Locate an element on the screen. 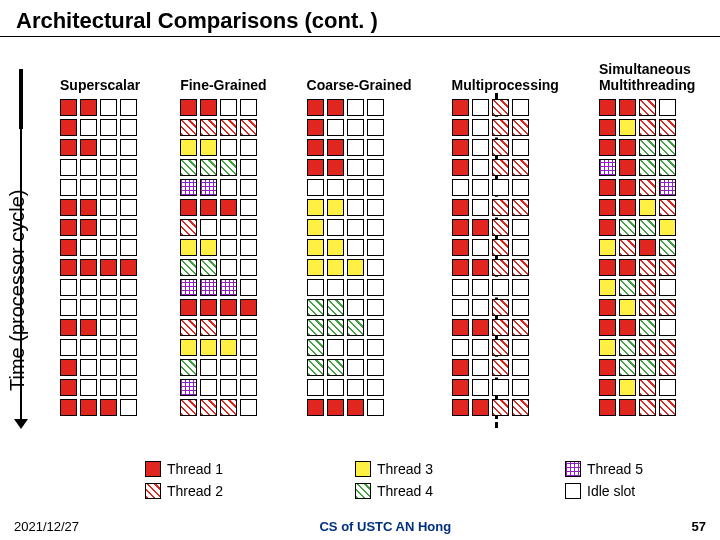 The height and width of the screenshot is (540, 720). time-arrow-icon is located at coordinates (21, 246).